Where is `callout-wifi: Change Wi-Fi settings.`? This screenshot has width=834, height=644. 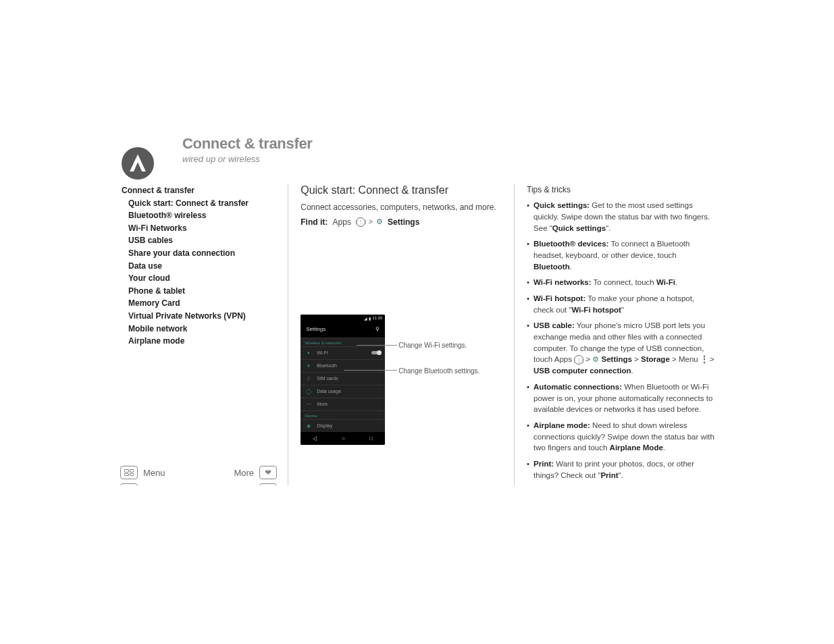 callout-wifi: Change Wi-Fi settings. is located at coordinates (432, 346).